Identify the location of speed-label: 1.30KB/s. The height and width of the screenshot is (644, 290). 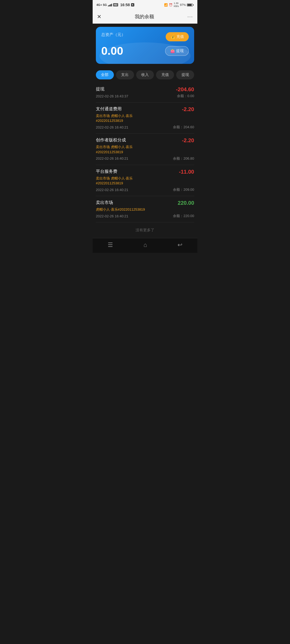
(176, 5).